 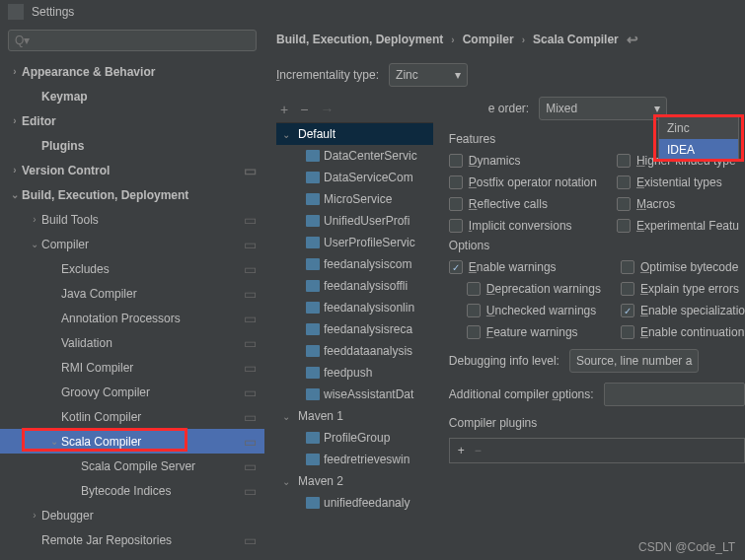 What do you see at coordinates (523, 161) in the screenshot?
I see `checkbox-row: Dynamics` at bounding box center [523, 161].